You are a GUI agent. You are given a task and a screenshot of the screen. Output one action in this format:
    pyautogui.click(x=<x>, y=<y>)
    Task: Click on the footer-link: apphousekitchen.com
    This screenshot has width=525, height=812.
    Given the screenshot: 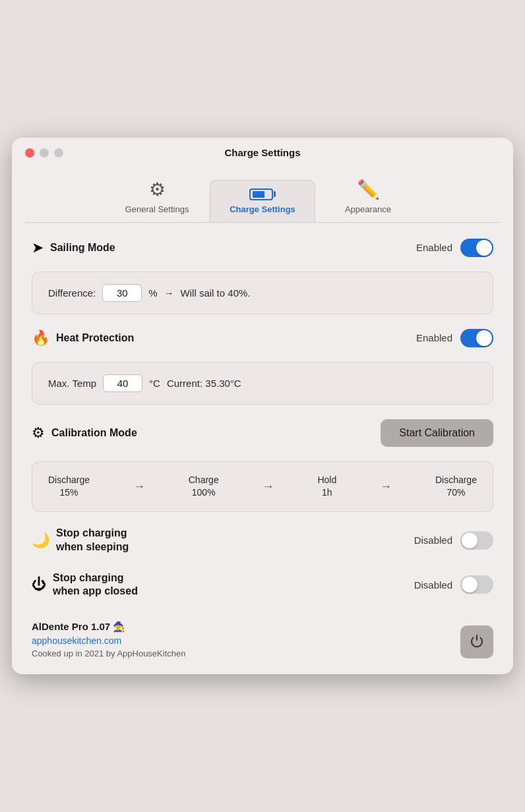 What is the action you would take?
    pyautogui.click(x=108, y=641)
    